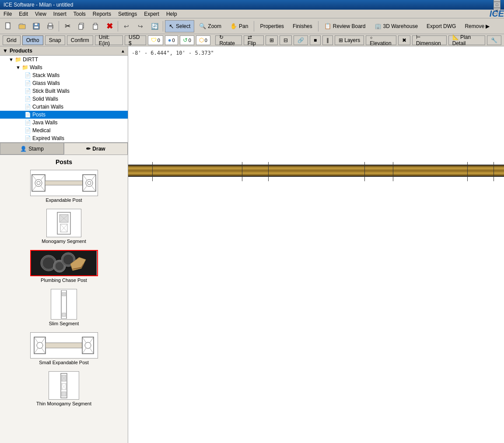  What do you see at coordinates (46, 83) in the screenshot?
I see `tree-item-label: Glass Walls` at bounding box center [46, 83].